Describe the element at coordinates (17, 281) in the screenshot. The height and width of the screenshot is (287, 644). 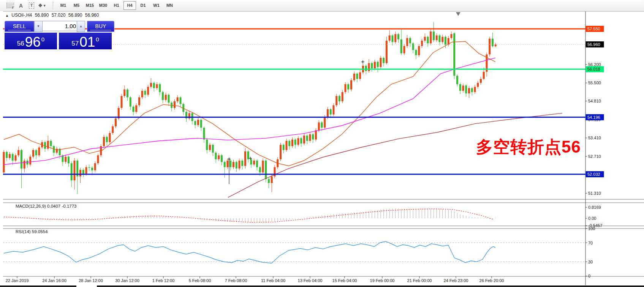
I see `date-label: 22 Jan 2019` at that location.